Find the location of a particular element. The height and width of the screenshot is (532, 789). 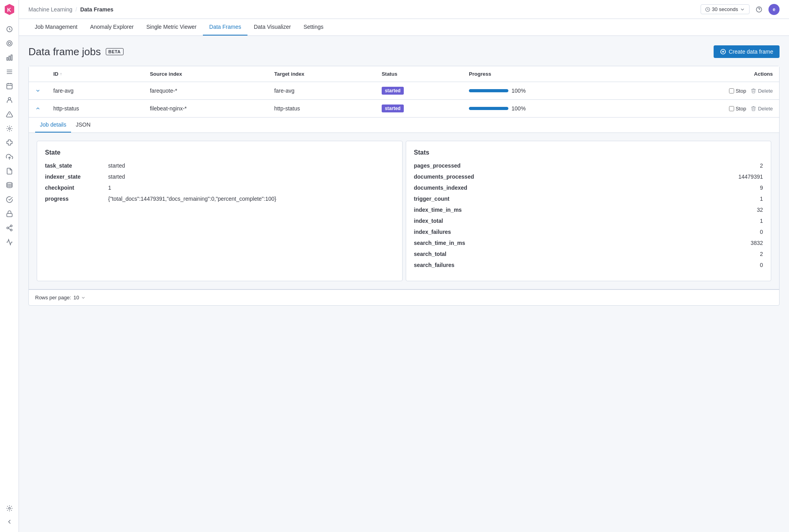

rows-per-page-select: 10 is located at coordinates (79, 297).